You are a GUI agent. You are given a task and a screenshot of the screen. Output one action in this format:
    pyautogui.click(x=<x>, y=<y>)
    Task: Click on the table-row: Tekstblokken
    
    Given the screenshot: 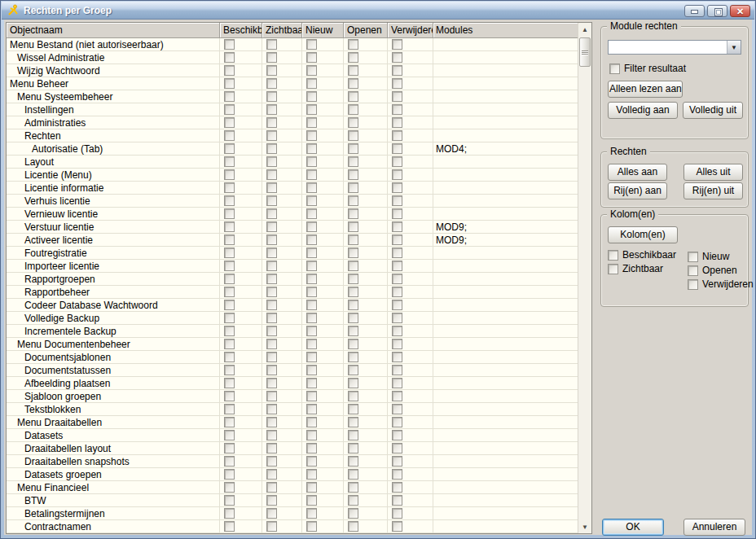 What is the action you would take?
    pyautogui.click(x=292, y=410)
    